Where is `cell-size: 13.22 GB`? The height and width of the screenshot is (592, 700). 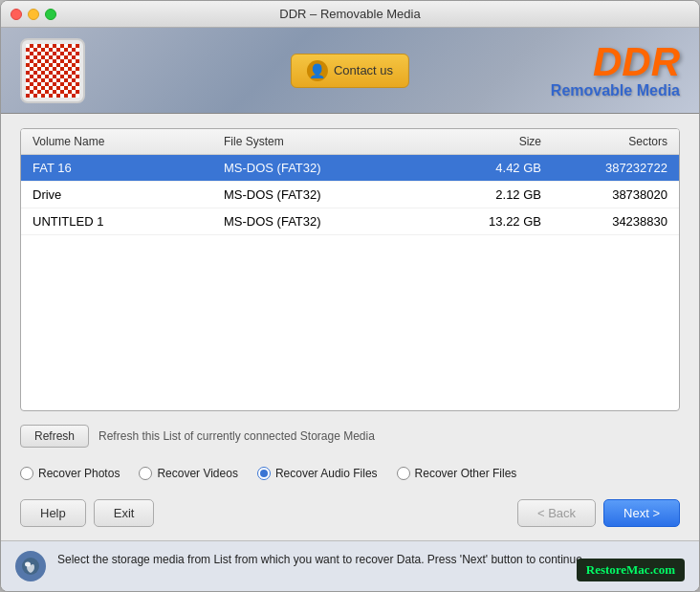 cell-size: 13.22 GB is located at coordinates (488, 222).